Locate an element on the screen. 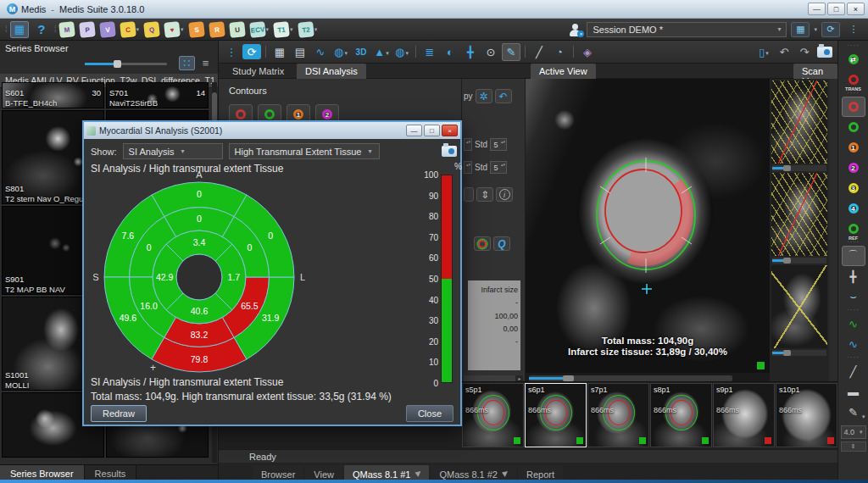 The height and width of the screenshot is (483, 868). session-select: Session DEMO * ▾ is located at coordinates (687, 30).